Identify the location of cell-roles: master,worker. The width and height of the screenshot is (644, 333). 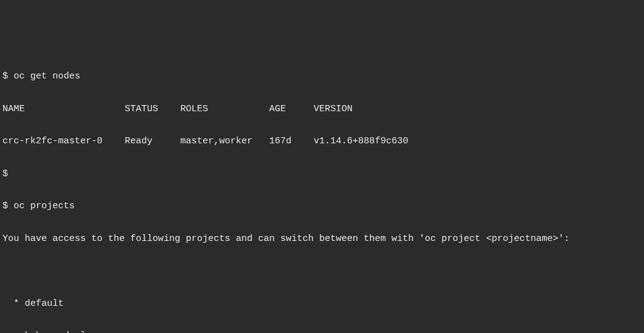
(225, 141).